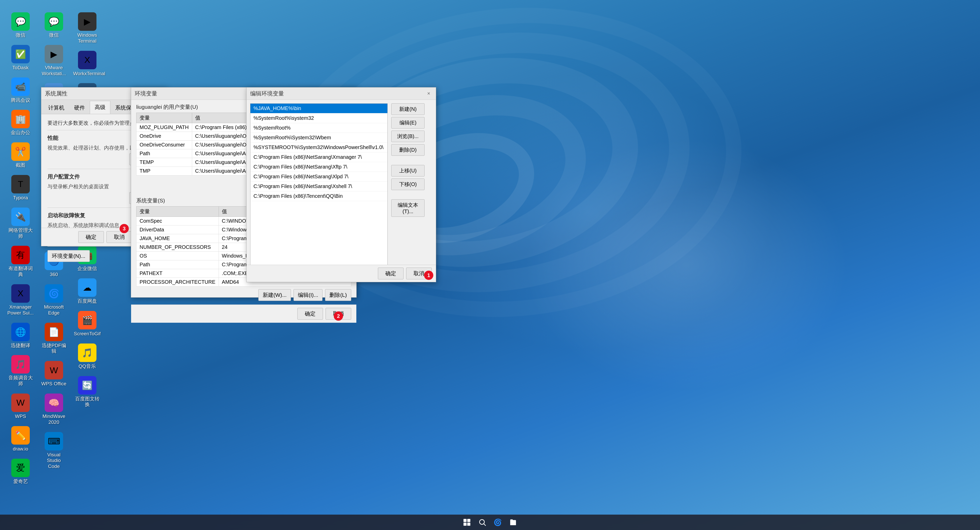 The width and height of the screenshot is (980, 530). I want to click on desktop-icon-label-wps-office: WPS Office, so click(54, 384).